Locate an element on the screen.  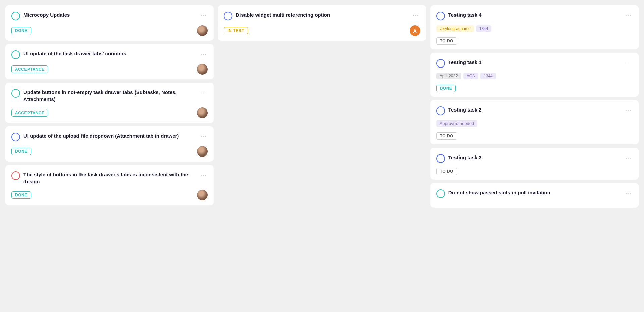
task-title: Do not show passed slots in poll invitat… is located at coordinates (535, 193).